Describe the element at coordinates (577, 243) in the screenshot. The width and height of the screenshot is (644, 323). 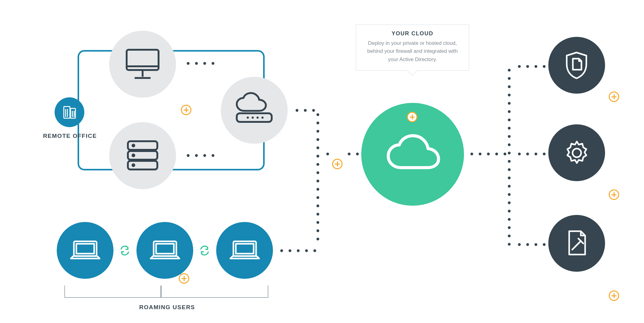
I see `service-node-compliance` at that location.